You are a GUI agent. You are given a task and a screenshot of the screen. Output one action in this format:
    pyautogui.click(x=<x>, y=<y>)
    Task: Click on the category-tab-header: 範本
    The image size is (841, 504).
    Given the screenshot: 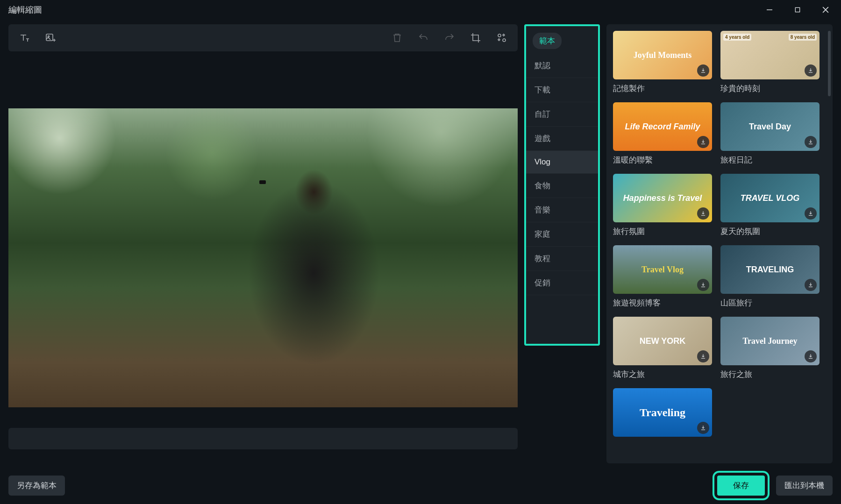 What is the action you would take?
    pyautogui.click(x=562, y=42)
    